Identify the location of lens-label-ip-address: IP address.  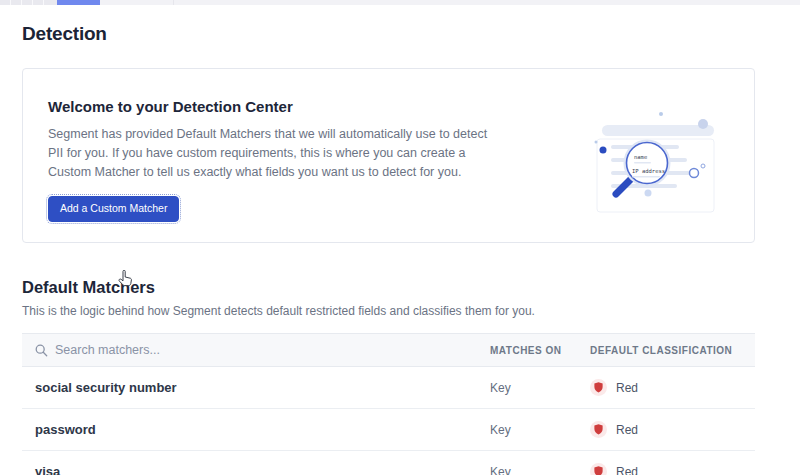
(648, 171).